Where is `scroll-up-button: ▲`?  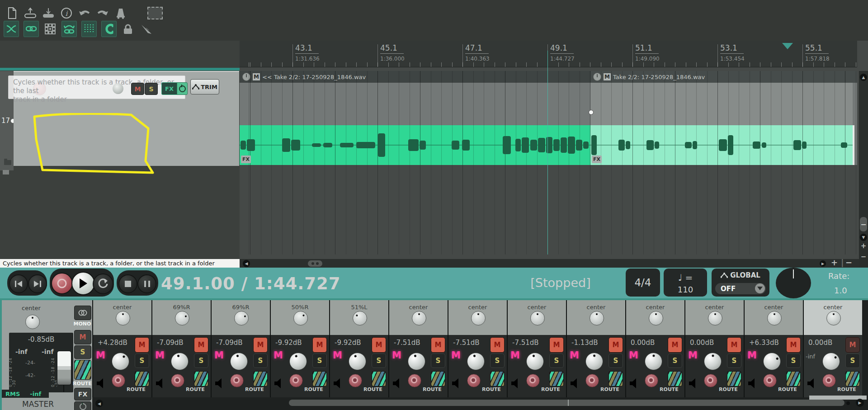 scroll-up-button: ▲ is located at coordinates (863, 77).